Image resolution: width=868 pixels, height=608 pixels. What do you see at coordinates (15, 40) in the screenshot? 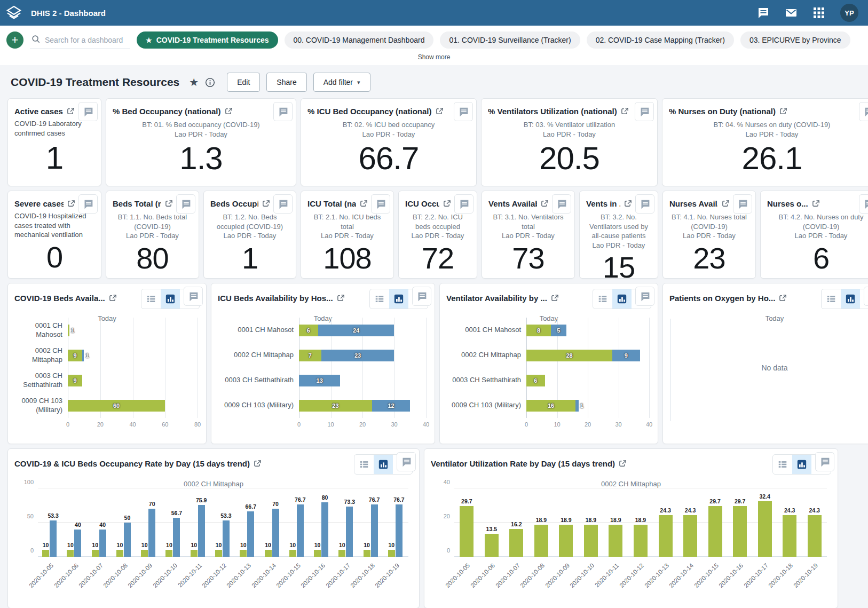
I see `new-dashboard-button: +` at bounding box center [15, 40].